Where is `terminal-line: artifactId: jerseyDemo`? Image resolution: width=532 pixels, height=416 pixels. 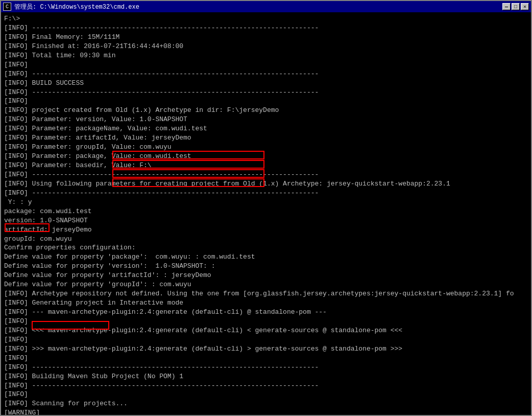 terminal-line: artifactId: jerseyDemo is located at coordinates (266, 230).